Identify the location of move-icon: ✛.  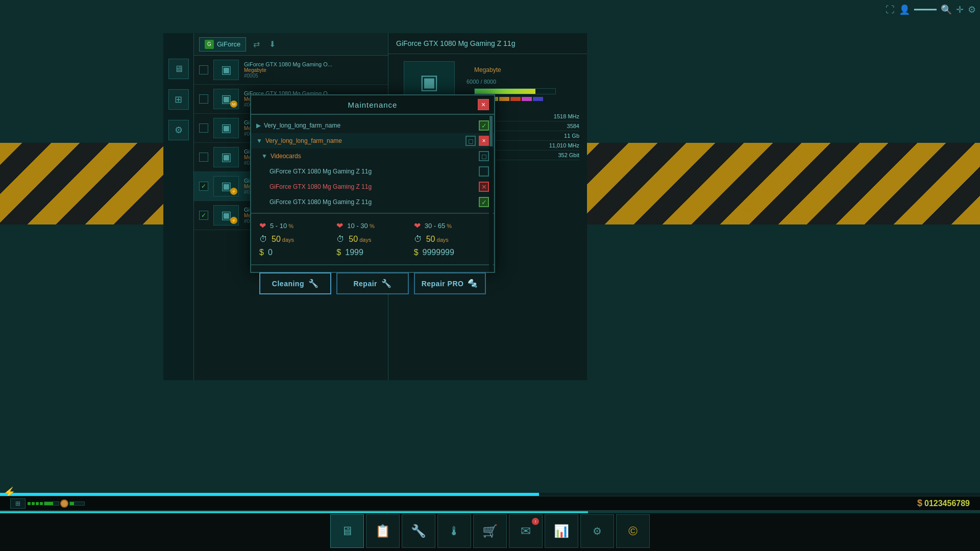
(960, 10).